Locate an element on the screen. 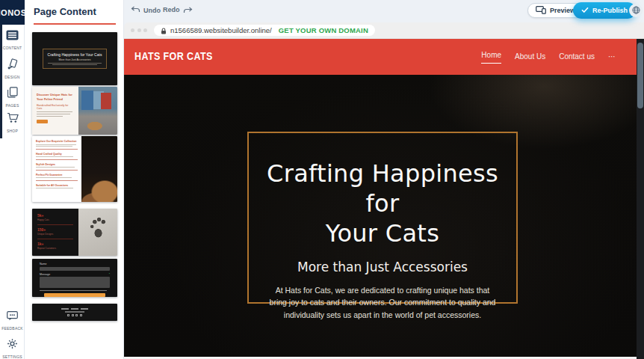 This screenshot has height=359, width=644. sidebar-item-content: CONTENT is located at coordinates (12, 40).